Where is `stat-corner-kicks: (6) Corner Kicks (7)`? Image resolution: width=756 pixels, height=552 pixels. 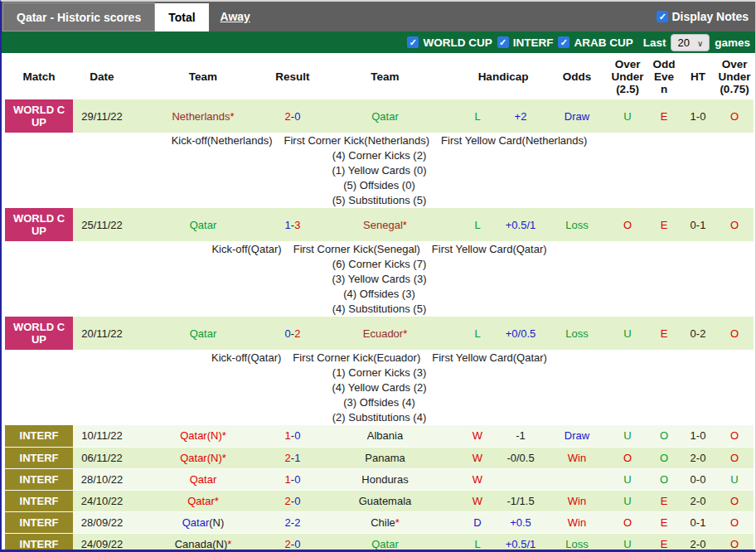 stat-corner-kicks: (6) Corner Kicks (7) is located at coordinates (380, 264).